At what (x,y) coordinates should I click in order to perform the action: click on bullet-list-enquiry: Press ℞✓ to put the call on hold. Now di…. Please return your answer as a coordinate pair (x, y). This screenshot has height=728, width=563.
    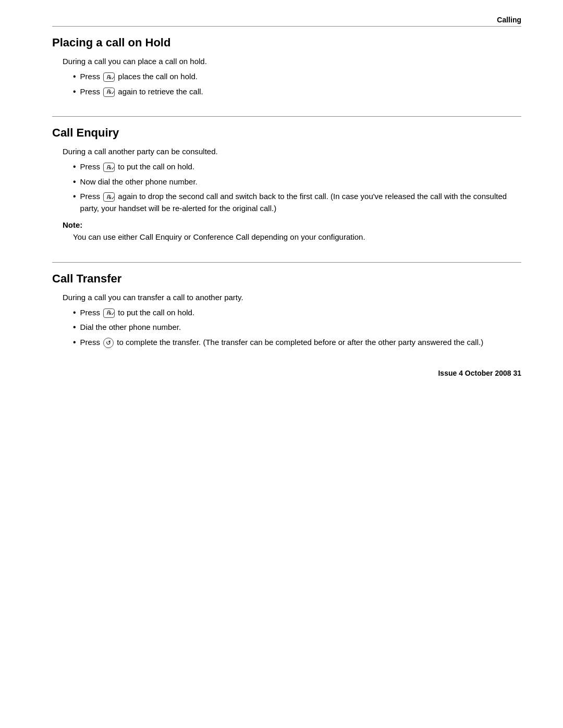
    Looking at the image, I should click on (297, 188).